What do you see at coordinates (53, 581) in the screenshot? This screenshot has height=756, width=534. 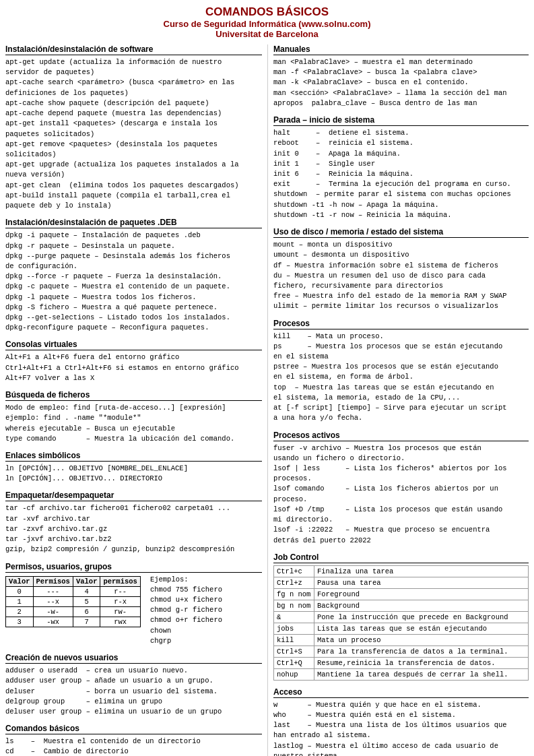 I see `perm-header-permisos1: Permisos` at bounding box center [53, 581].